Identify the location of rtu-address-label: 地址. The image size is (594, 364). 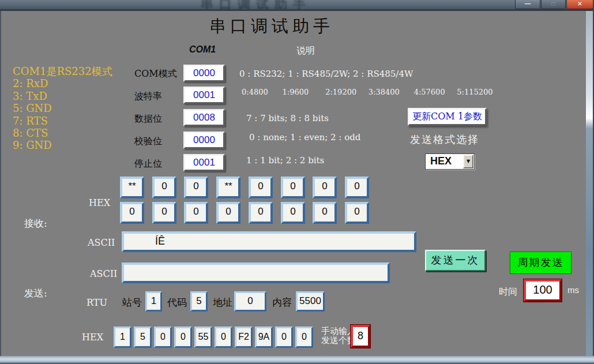
(223, 302).